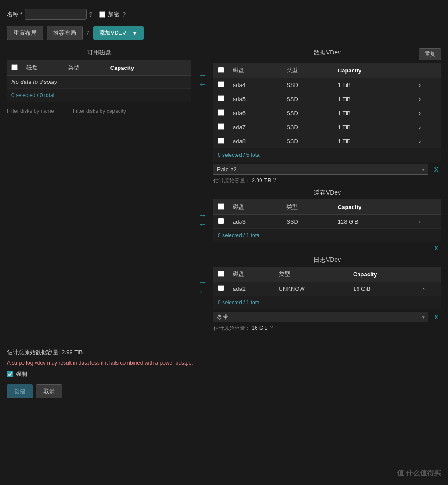  I want to click on reset-button: 重复, so click(430, 54).